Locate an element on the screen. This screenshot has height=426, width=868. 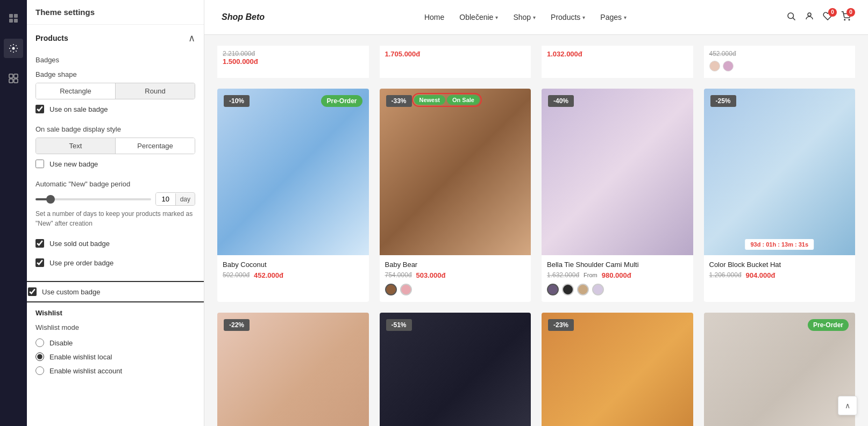
wishlist-button: 0 is located at coordinates (828, 17).